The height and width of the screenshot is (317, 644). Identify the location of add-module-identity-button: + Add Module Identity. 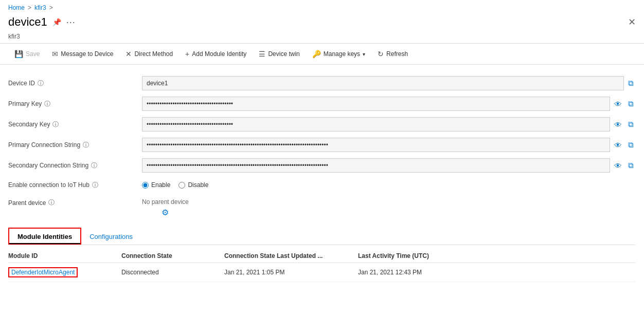
(216, 54).